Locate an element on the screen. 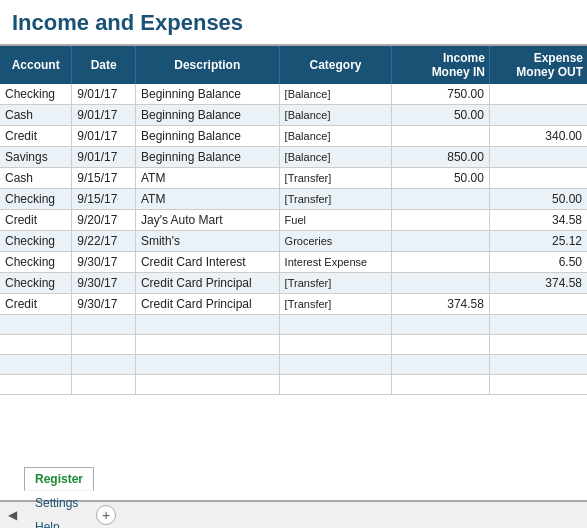 The height and width of the screenshot is (528, 587). cell-expense: 374.58 is located at coordinates (538, 284).